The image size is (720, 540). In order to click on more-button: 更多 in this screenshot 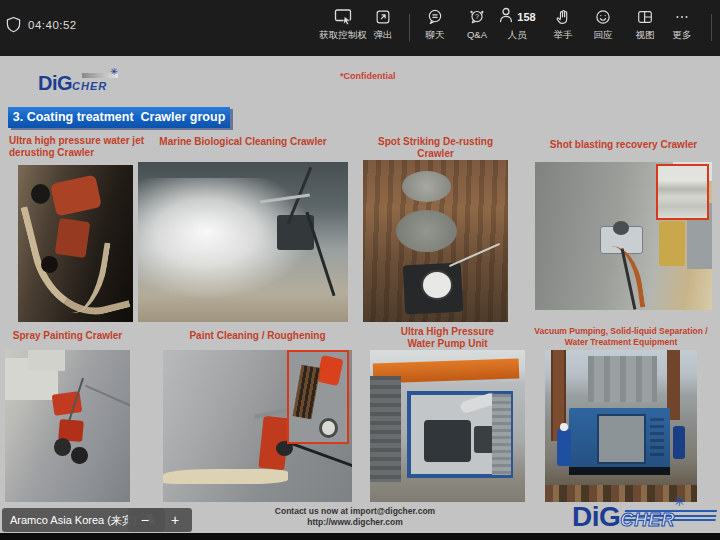, I will do `click(682, 24)`.